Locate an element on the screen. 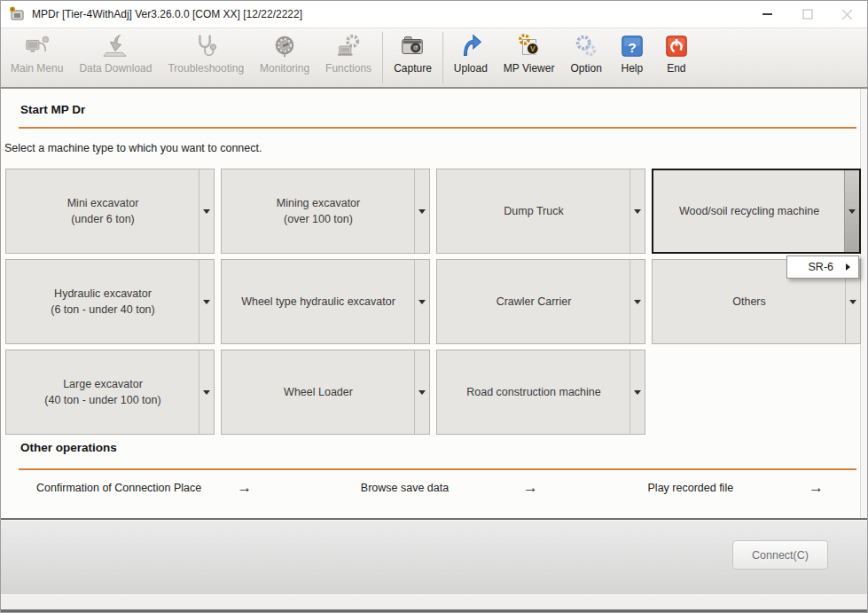 The width and height of the screenshot is (868, 613). machine-button-sublabel: (over 100 ton) is located at coordinates (318, 219).